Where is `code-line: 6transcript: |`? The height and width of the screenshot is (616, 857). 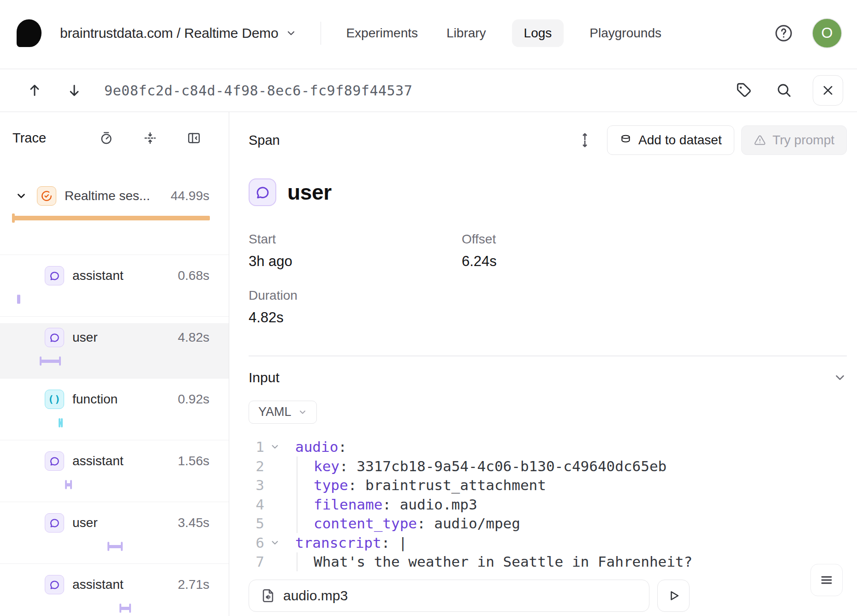
code-line: 6transcript: | is located at coordinates (548, 543).